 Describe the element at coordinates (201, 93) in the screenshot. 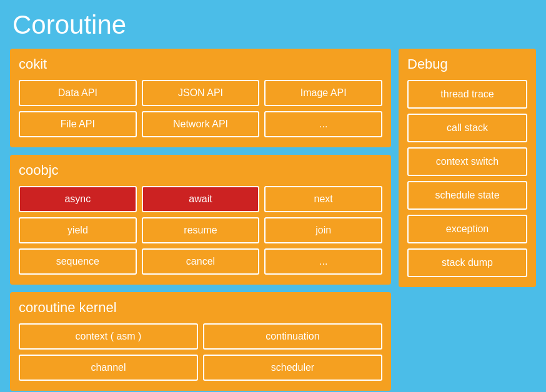

I see `cokit-row1: Data API JSON API Image API` at that location.